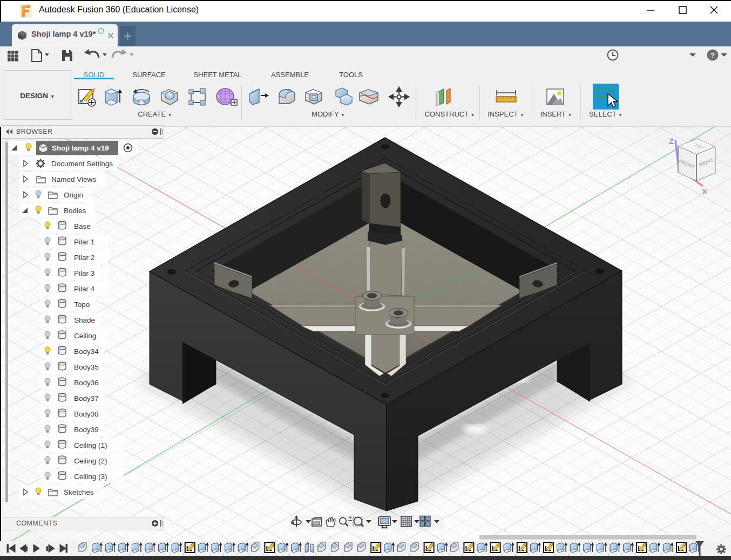  I want to click on svg-text: Document Settings, so click(82, 164).